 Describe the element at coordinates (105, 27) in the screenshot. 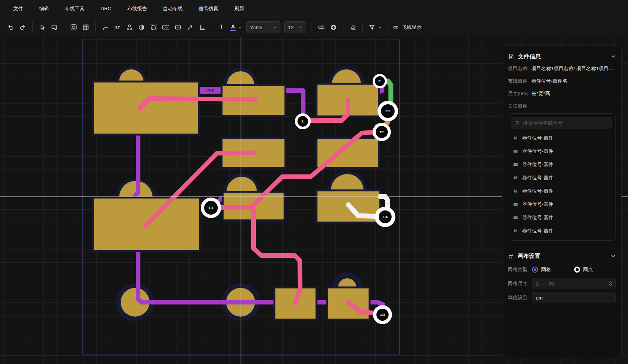

I see `route-icon` at that location.